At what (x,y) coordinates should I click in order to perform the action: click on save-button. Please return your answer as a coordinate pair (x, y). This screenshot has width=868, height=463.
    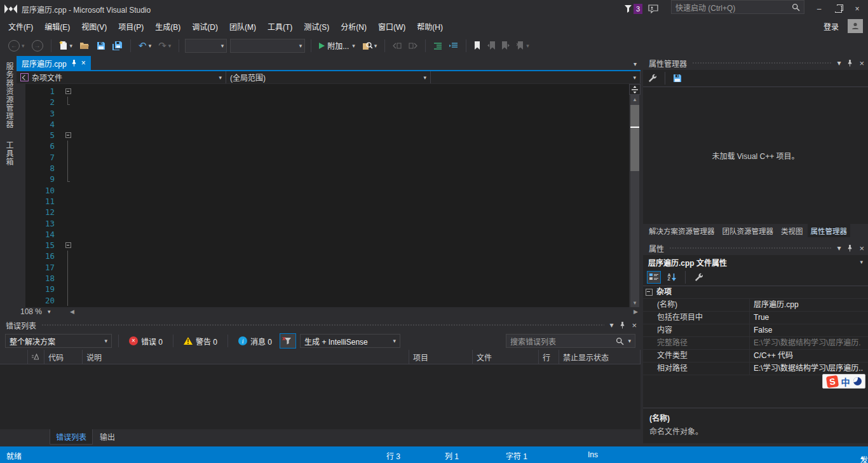
    Looking at the image, I should click on (101, 46).